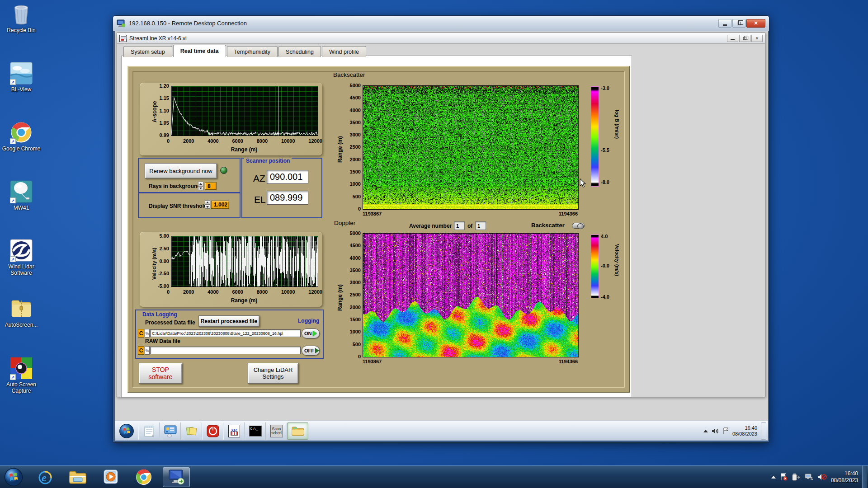 The image size is (868, 488). I want to click on minimize-button, so click(725, 23).